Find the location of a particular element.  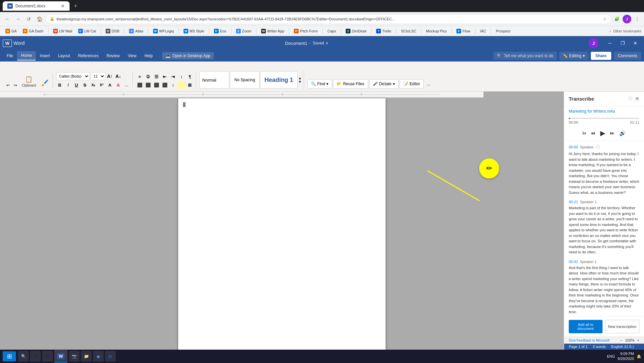

other-bookmarks: Other bookmarks is located at coordinates (627, 31).